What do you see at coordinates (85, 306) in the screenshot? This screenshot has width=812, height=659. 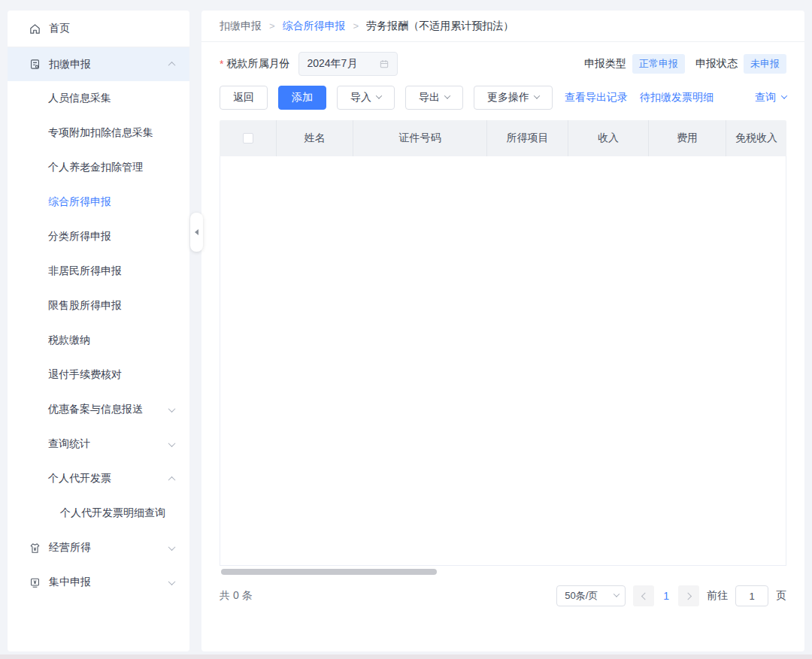 I see `sidebar-item-label: 限售股所得申报` at bounding box center [85, 306].